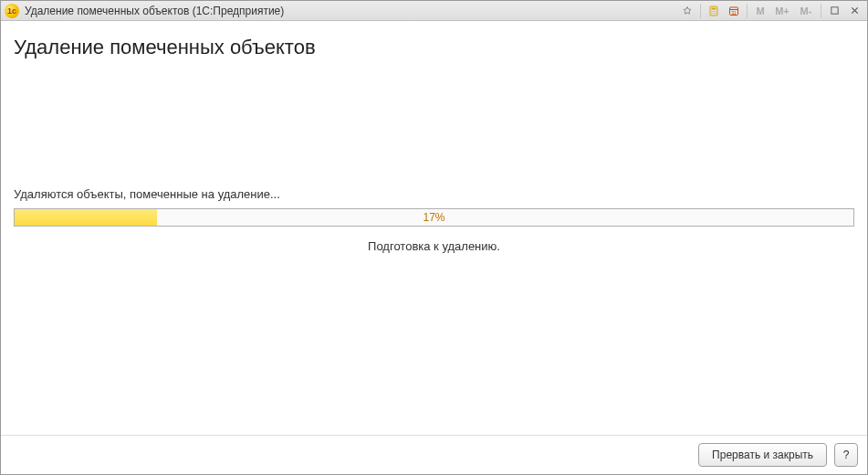  I want to click on memory-mminus-button: M-, so click(806, 11).